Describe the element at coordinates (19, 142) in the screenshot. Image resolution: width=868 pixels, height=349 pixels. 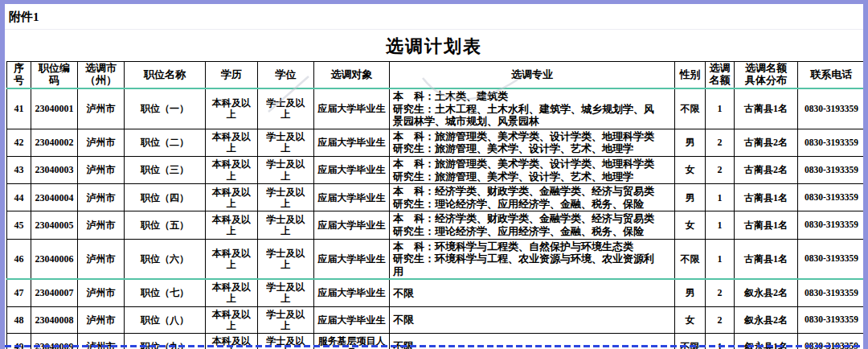
I see `cell: 42` at that location.